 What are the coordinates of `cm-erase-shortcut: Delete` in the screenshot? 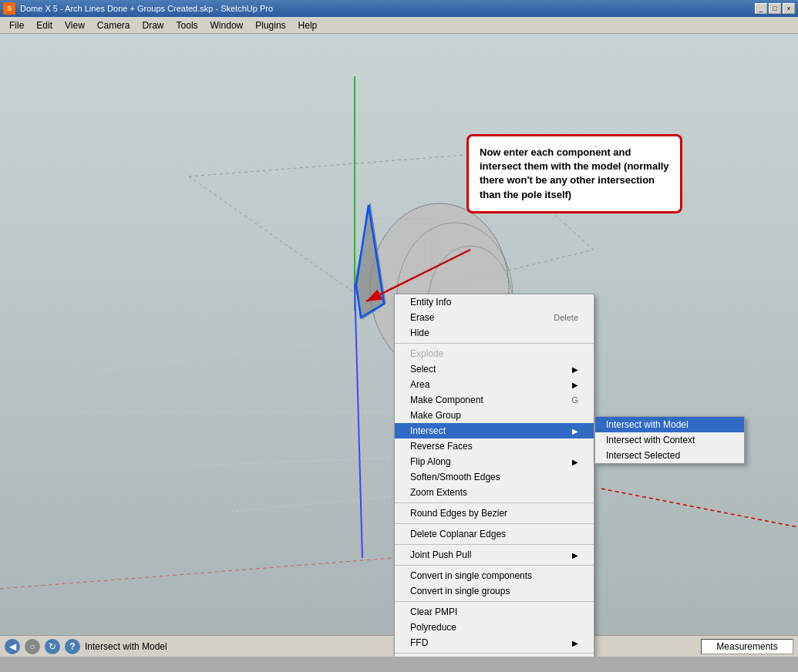 It's located at (566, 318).